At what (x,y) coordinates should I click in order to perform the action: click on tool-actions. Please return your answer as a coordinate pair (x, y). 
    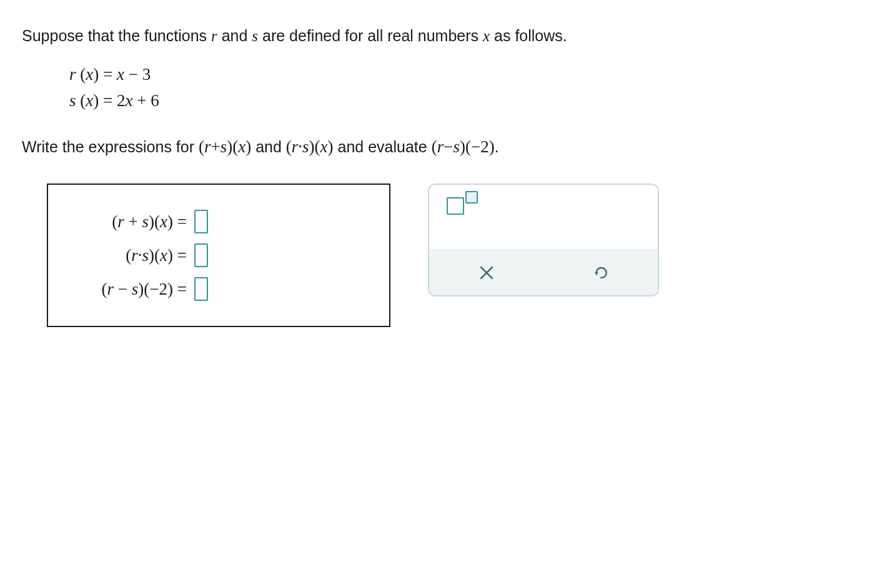
    Looking at the image, I should click on (543, 272).